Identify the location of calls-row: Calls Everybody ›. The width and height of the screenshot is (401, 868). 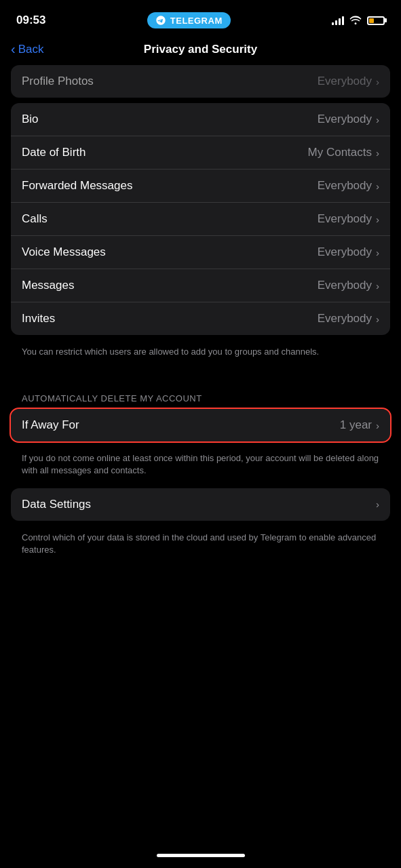
(201, 220).